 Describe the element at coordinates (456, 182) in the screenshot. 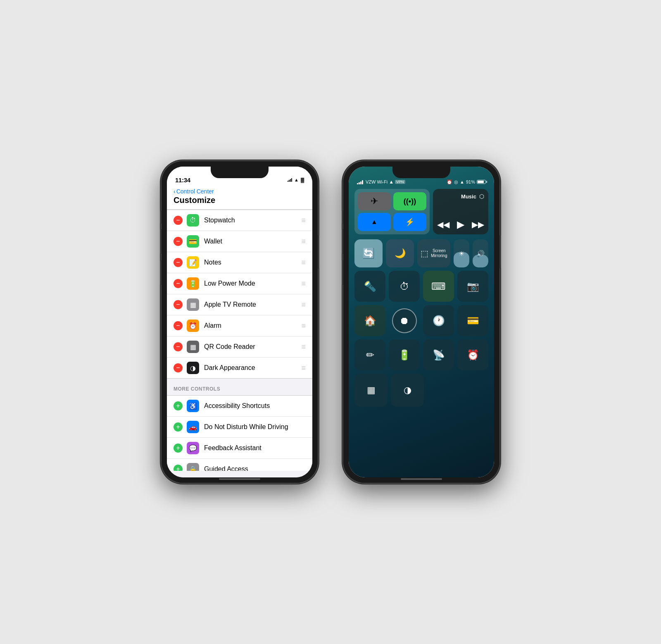

I see `cc-location-icon: ◎` at that location.